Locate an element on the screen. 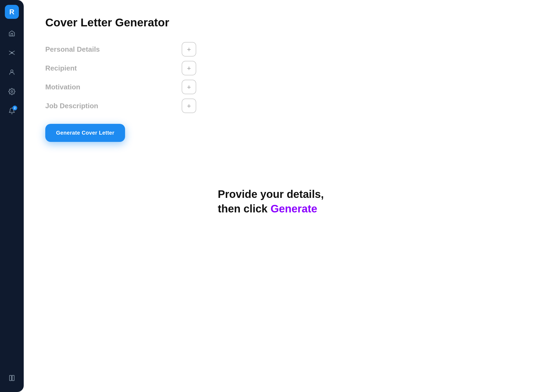 The width and height of the screenshot is (552, 392). sidebar-item-home is located at coordinates (12, 33).